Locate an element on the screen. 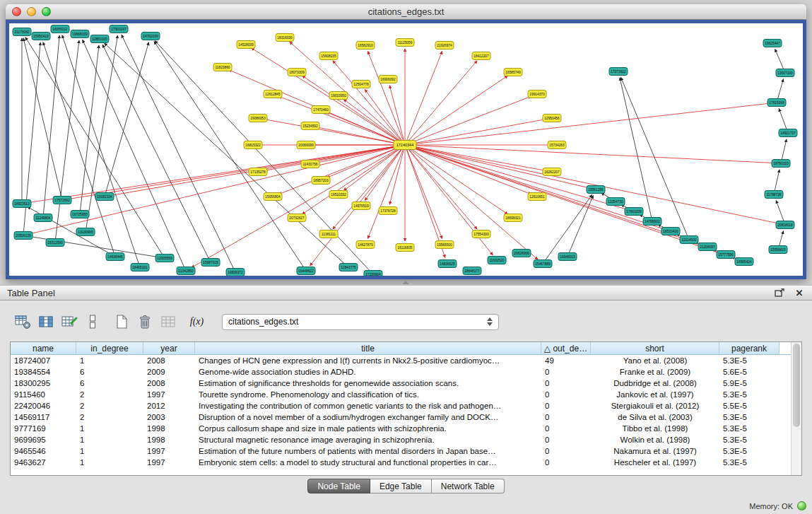 This screenshot has width=812, height=514. graph-node: 21926974 is located at coordinates (445, 45).